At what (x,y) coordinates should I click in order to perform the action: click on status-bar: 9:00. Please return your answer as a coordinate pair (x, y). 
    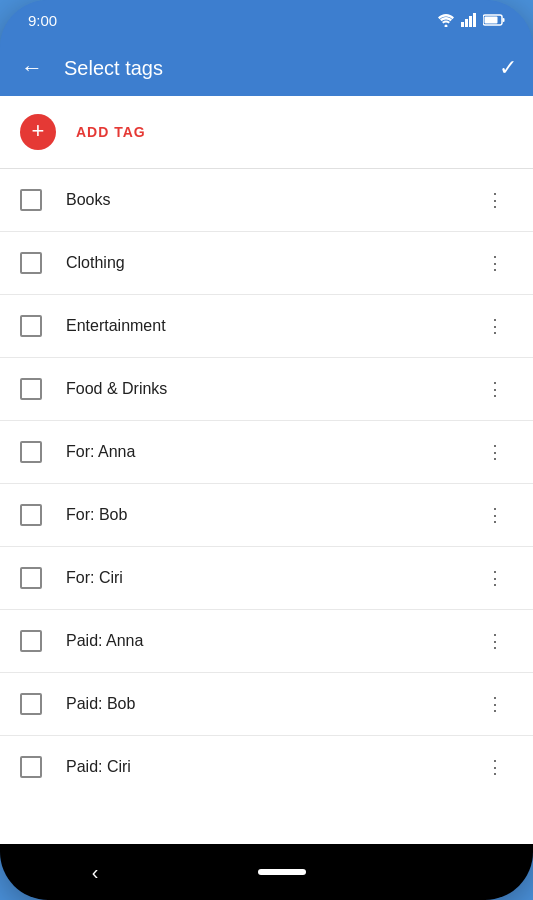
    Looking at the image, I should click on (266, 20).